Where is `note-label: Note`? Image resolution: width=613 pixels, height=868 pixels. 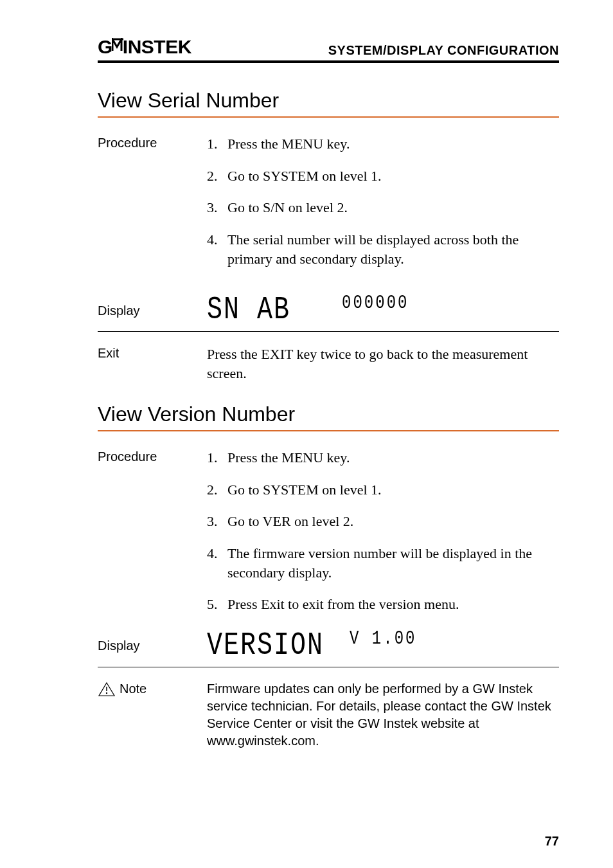 note-label: Note is located at coordinates (133, 689).